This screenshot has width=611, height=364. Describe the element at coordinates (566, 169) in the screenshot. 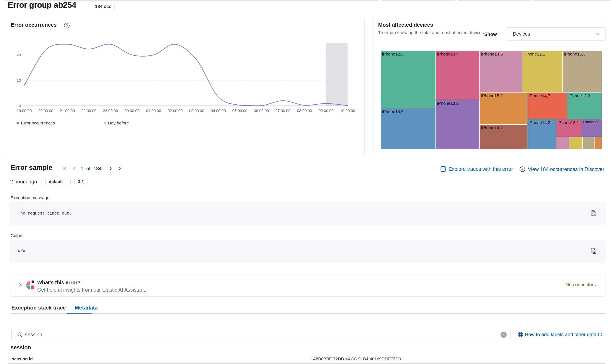

I see `view-occurrences-label: View 184 occurrences in Discover` at that location.